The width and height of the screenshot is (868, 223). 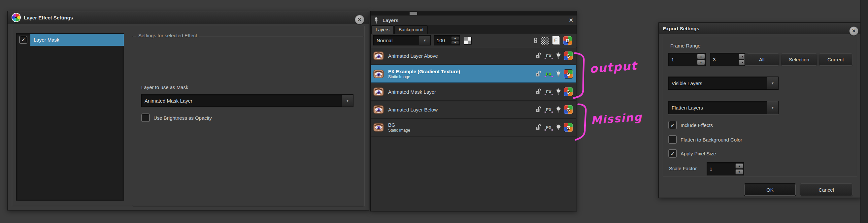 What do you see at coordinates (799, 60) in the screenshot?
I see `range-selection-button: Selection` at bounding box center [799, 60].